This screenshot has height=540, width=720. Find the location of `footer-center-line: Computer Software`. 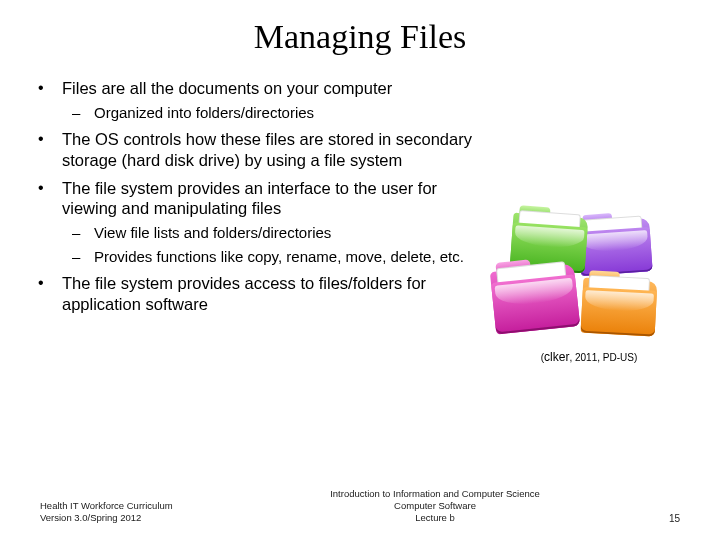

footer-center-line: Computer Software is located at coordinates (435, 506).